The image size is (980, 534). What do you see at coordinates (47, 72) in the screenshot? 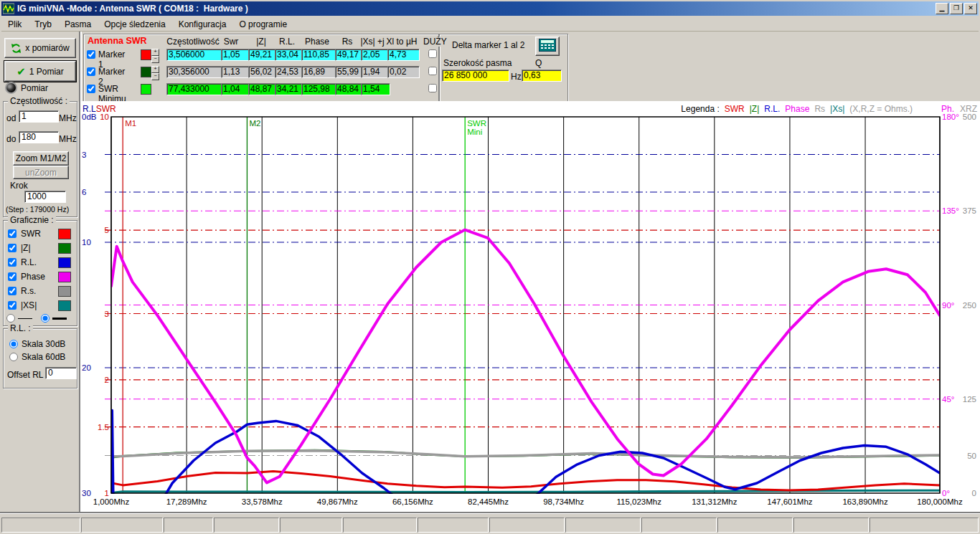
I see `single-measure-label: 1 Pomiar` at bounding box center [47, 72].